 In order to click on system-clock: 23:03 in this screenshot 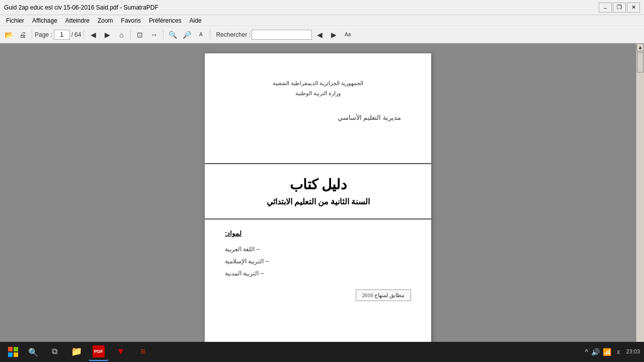, I will do `click(633, 351)`.